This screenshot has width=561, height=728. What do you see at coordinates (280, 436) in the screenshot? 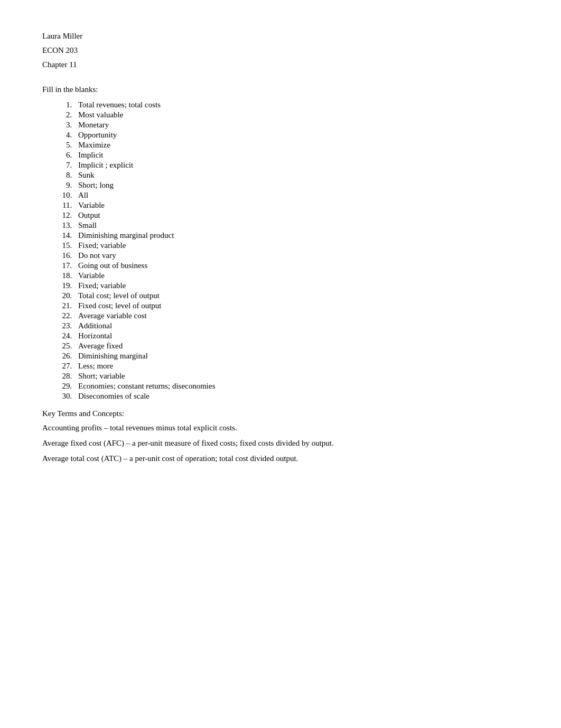
I see `key-terms-section: Key Terms and Concepts: Accounting profi…` at bounding box center [280, 436].